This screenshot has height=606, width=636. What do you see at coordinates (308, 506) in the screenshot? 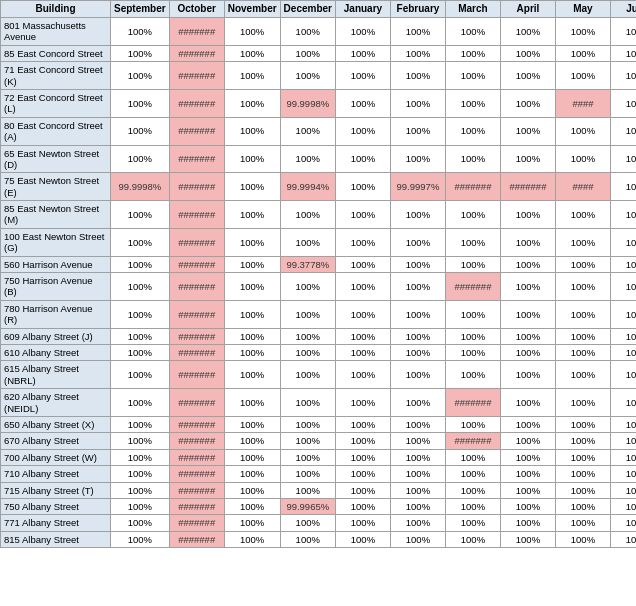
I see `value-cell: 99.9965%` at bounding box center [308, 506].